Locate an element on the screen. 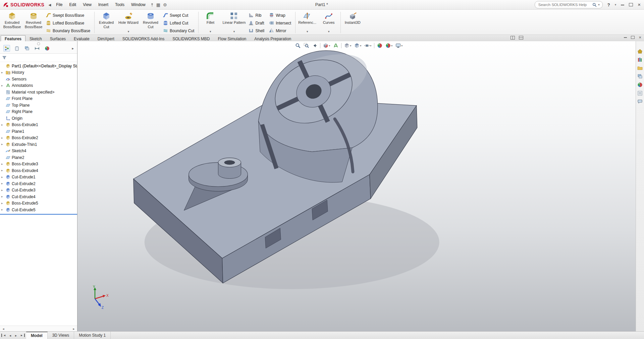  rib-button: Rib is located at coordinates (257, 15).